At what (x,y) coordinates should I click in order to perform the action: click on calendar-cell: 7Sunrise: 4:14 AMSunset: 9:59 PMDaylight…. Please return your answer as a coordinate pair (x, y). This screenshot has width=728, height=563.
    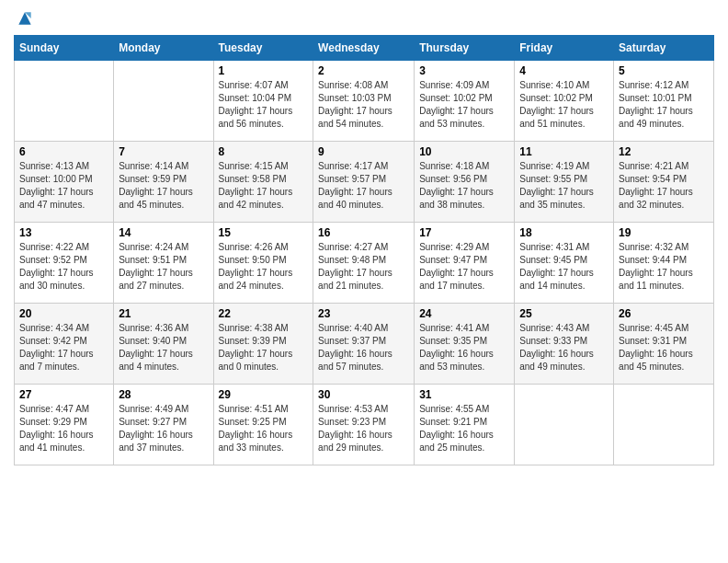
    Looking at the image, I should click on (164, 182).